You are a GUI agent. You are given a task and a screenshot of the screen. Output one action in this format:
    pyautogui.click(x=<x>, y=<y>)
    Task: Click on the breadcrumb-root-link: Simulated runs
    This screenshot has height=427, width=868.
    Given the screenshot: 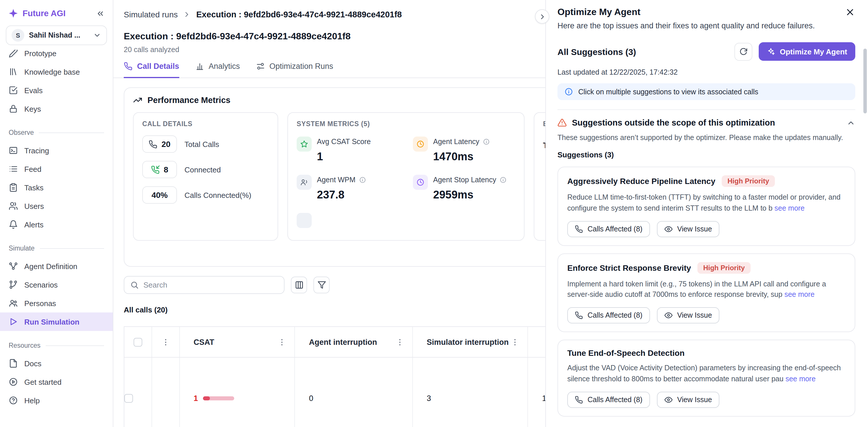 What is the action you would take?
    pyautogui.click(x=151, y=14)
    